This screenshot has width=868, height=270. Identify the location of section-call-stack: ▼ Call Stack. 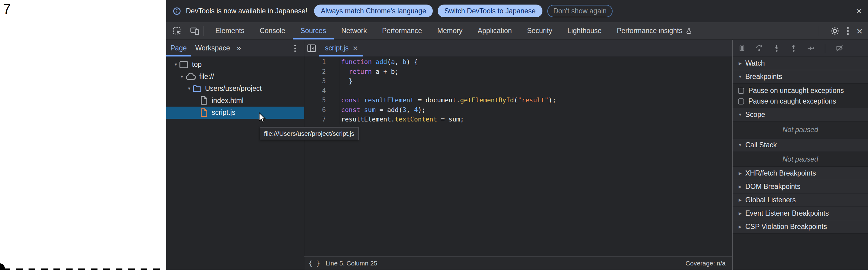
(800, 145).